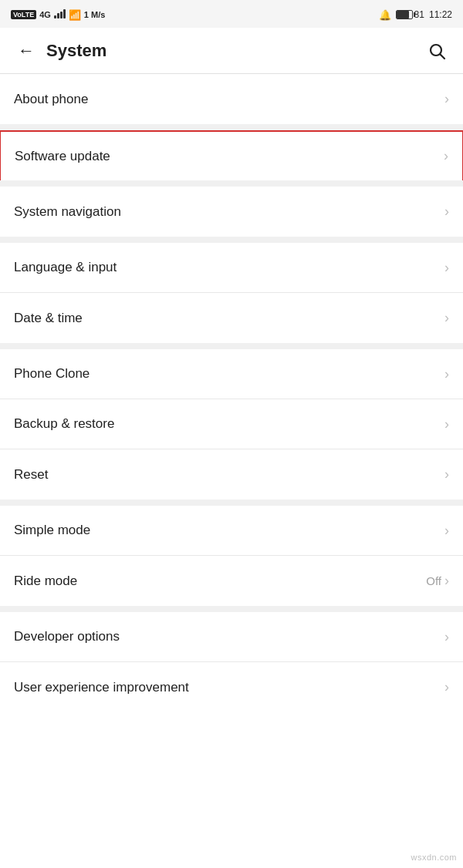 This screenshot has height=868, width=463. I want to click on menu-section-6: Developer options›User experience improv…, so click(231, 662).